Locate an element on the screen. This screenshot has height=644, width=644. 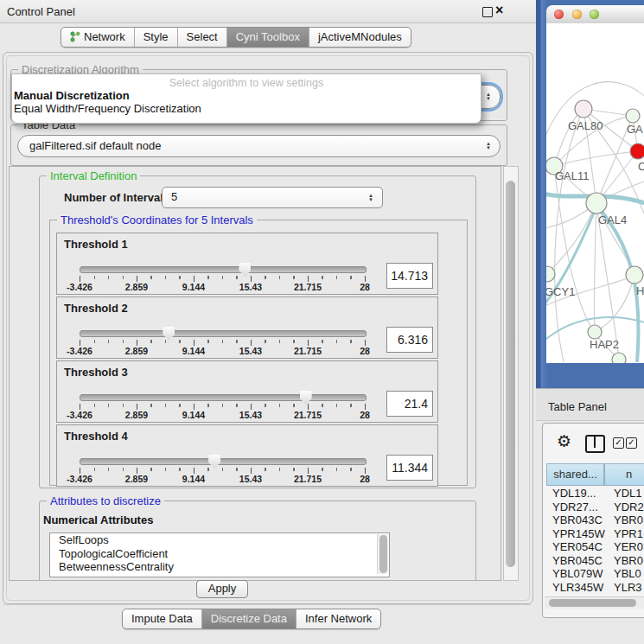
bottom-tab-bar: Impute Data Discretize Data Infer Networ… is located at coordinates (252, 619).